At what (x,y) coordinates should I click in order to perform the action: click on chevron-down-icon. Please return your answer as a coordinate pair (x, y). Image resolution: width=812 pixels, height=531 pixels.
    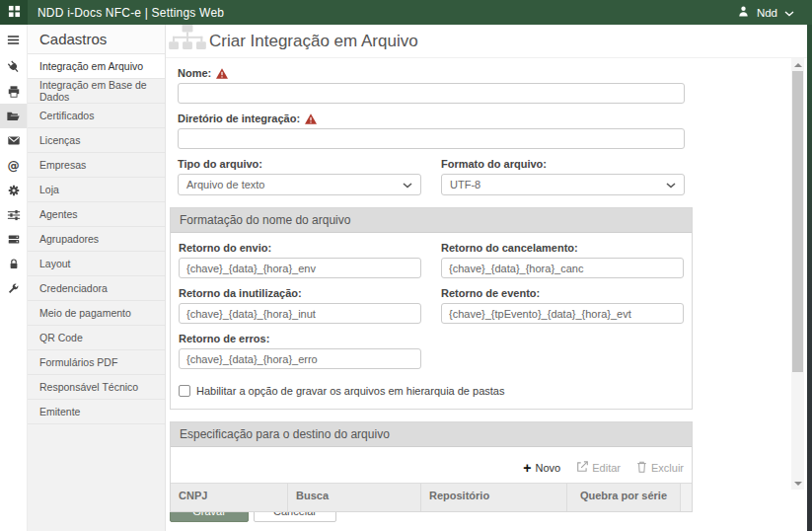
    Looking at the image, I should click on (407, 185).